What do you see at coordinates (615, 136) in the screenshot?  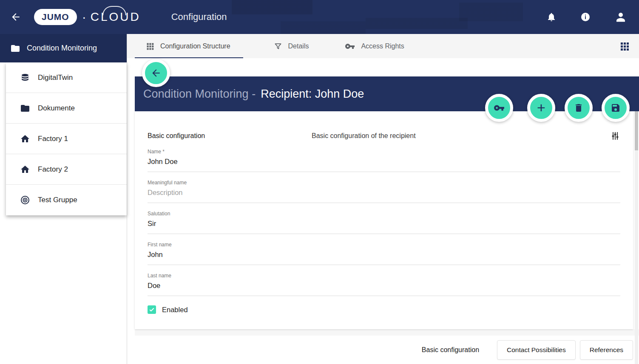 I see `tune-icon` at bounding box center [615, 136].